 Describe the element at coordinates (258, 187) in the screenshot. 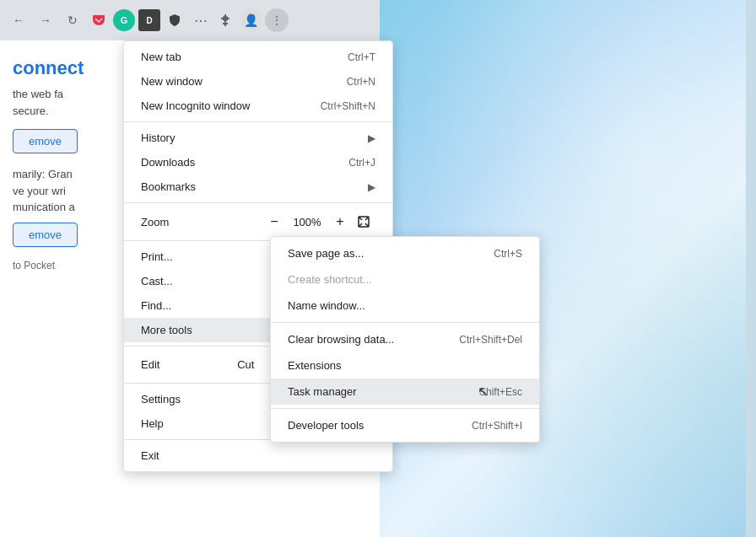

I see `menu-item-bookmarks: Bookmarks ▶` at that location.